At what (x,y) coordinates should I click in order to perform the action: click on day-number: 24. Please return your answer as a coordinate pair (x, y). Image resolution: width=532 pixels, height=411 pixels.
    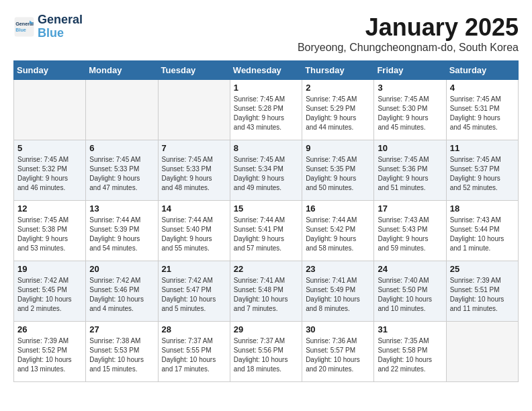
    Looking at the image, I should click on (410, 269).